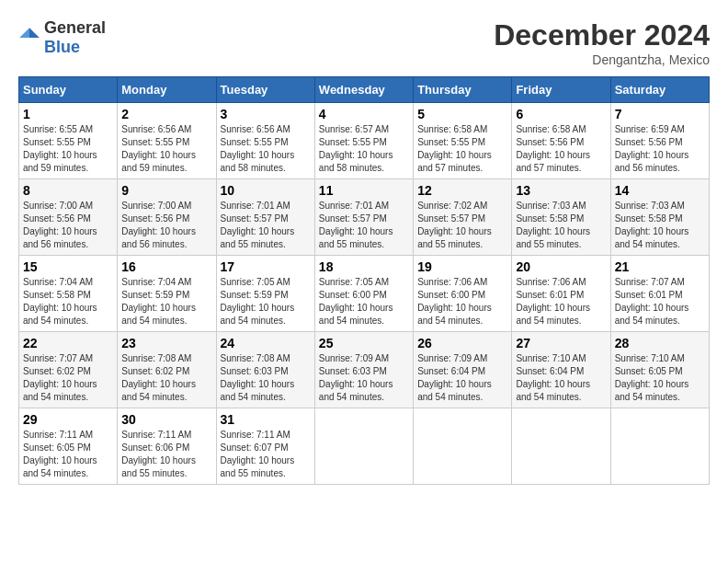  What do you see at coordinates (364, 90) in the screenshot?
I see `calendar-header-row: Sunday Monday Tuesday Wednesday Thursday…` at bounding box center [364, 90].